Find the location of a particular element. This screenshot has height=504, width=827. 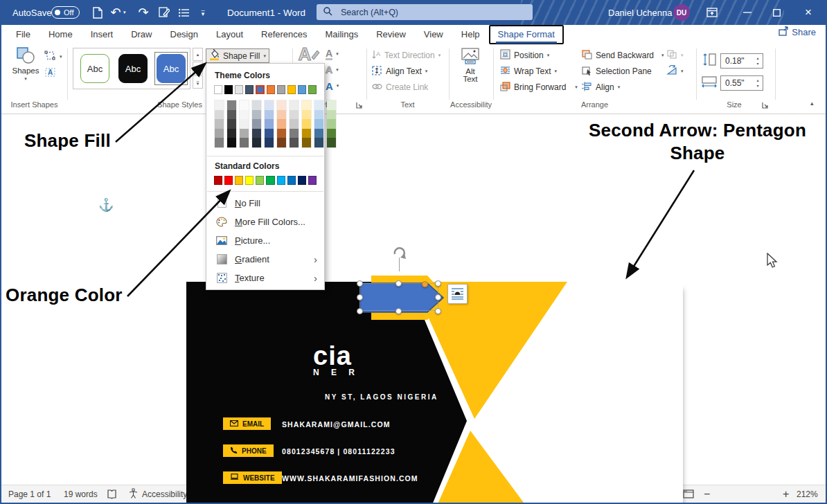

share-button: Share is located at coordinates (797, 32).